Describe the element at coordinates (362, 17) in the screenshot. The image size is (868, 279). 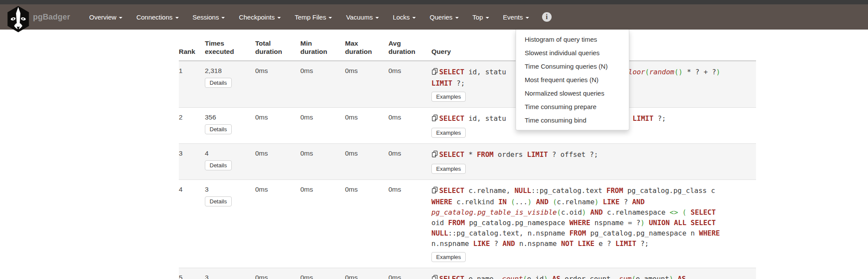
I see `nav-item-vacuums: Vacuums` at that location.